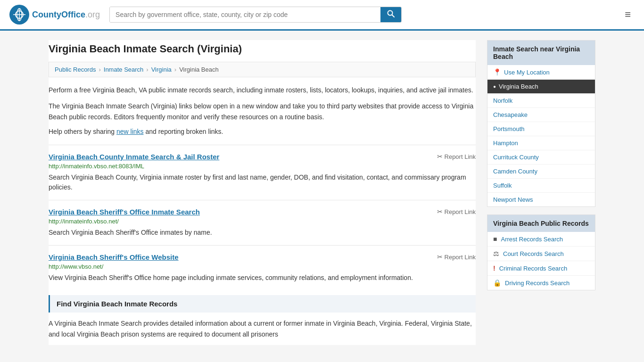 The image size is (644, 362). I want to click on nearby-section: Inmate Search near Virginia Beach 📍 Use …, so click(541, 123).